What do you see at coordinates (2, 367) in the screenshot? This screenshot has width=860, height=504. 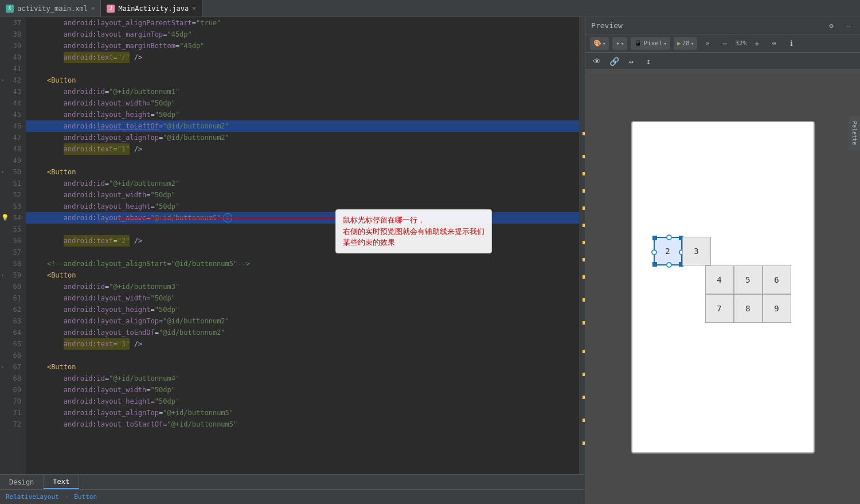 I see `fold-icon-67: ▾` at bounding box center [2, 367].